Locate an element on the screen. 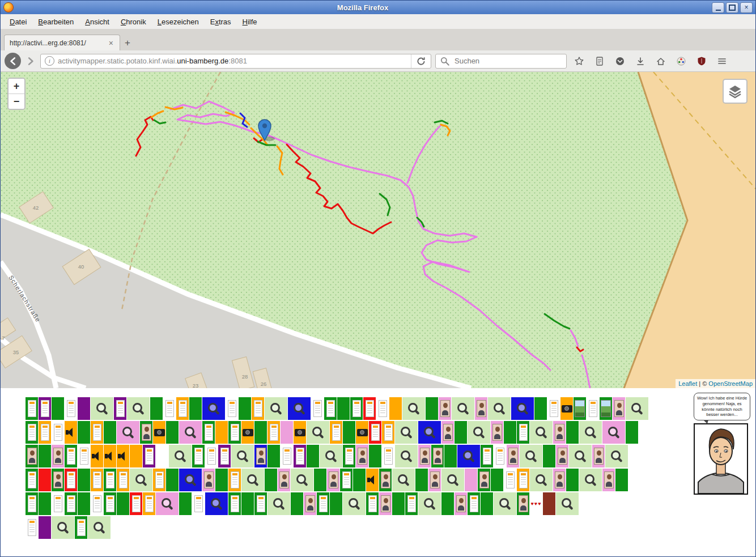  zoom-in-button: + is located at coordinates (16, 86).